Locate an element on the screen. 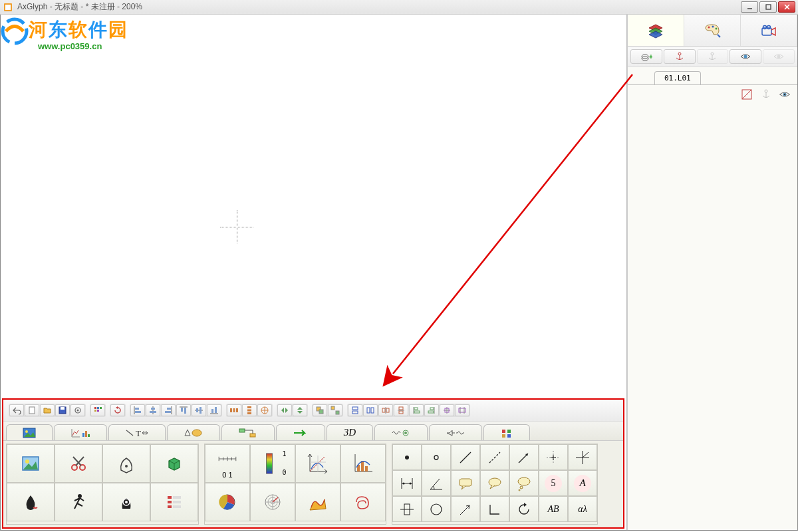  surface-tool is located at coordinates (318, 502).